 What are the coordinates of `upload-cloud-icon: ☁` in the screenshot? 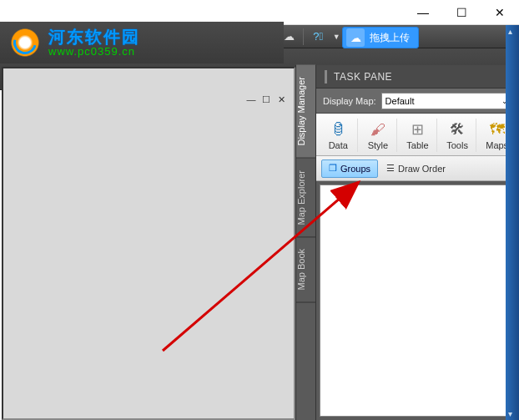 It's located at (355, 38).